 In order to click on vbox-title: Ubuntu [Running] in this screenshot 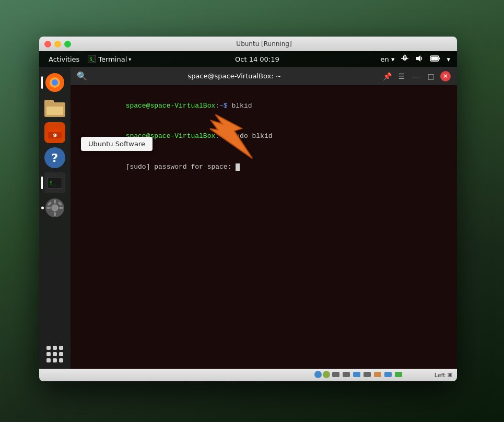, I will do `click(264, 44)`.